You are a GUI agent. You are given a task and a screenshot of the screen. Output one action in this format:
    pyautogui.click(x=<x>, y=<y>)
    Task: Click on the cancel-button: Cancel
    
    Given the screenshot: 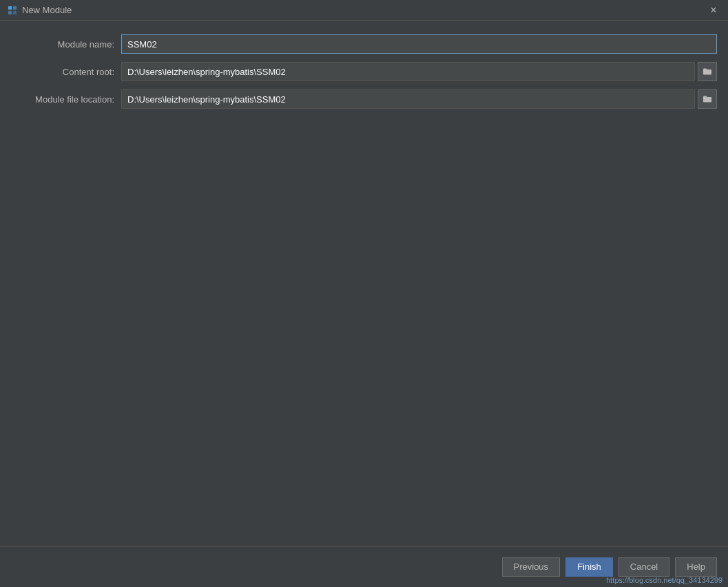 What is the action you would take?
    pyautogui.click(x=644, y=567)
    